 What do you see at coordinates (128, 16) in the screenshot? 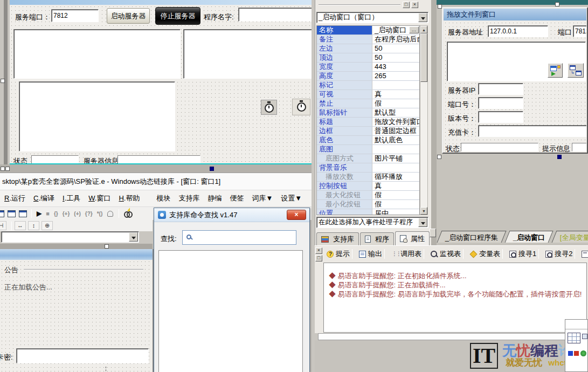
I see `start-server-button: 启动服务器` at bounding box center [128, 16].